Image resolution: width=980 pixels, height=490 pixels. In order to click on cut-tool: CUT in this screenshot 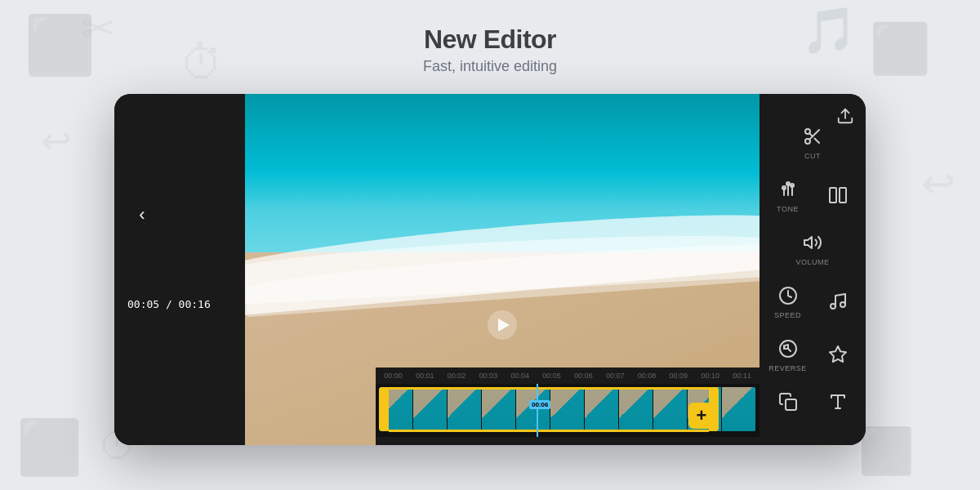, I will do `click(813, 142)`.